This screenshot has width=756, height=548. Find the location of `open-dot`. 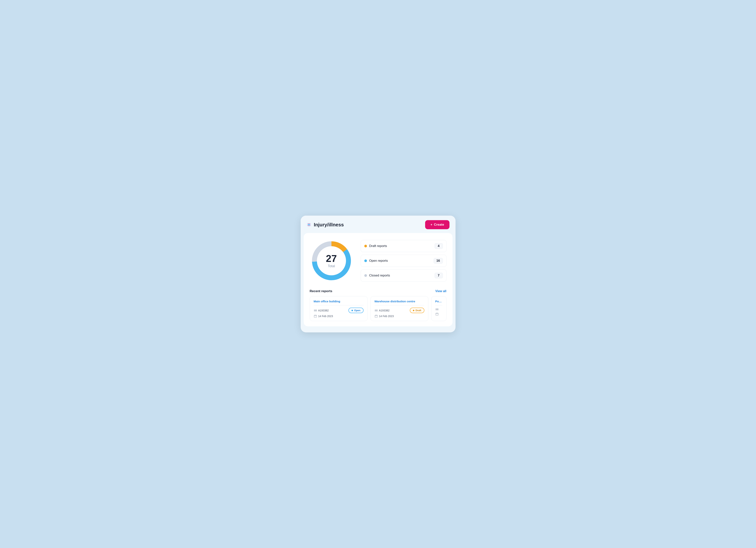

open-dot is located at coordinates (366, 261).